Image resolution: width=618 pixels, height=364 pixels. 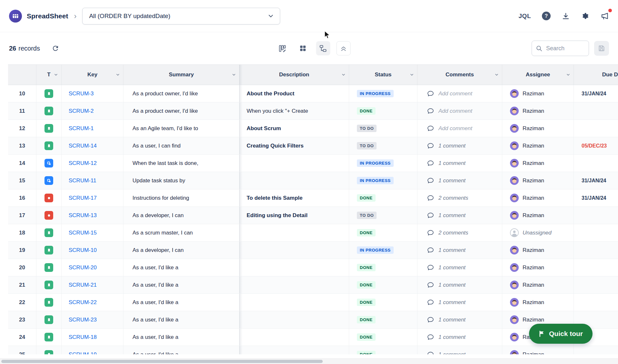 What do you see at coordinates (313, 216) in the screenshot?
I see `table-row: 17 SCRUM-13 As a developer, I can Editin…` at bounding box center [313, 216].